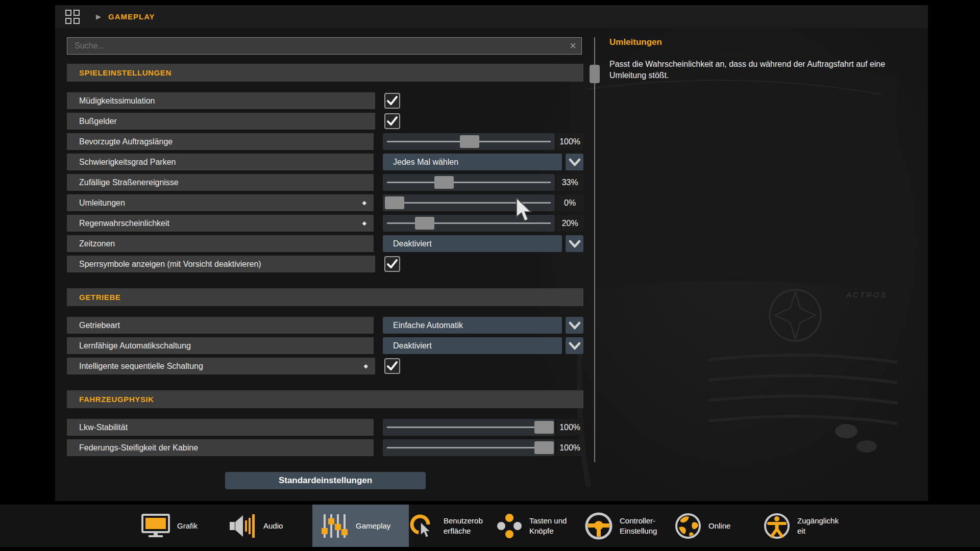 This screenshot has width=980, height=551. Describe the element at coordinates (426, 162) in the screenshot. I see `dropdown-value: Jedes Mal wählen` at that location.